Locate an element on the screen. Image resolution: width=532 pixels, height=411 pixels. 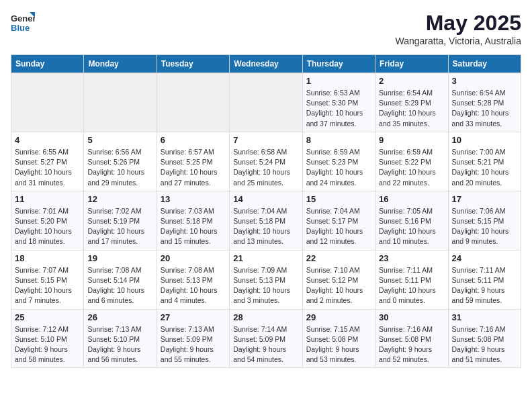
day-number: 23 is located at coordinates (411, 258).